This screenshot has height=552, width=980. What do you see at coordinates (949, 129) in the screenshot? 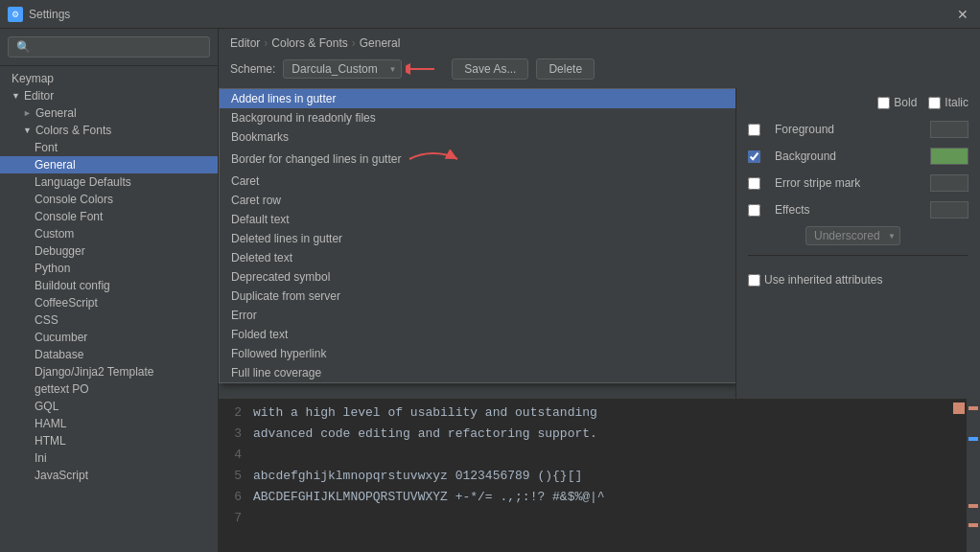
I see `foreground-color-box` at bounding box center [949, 129].